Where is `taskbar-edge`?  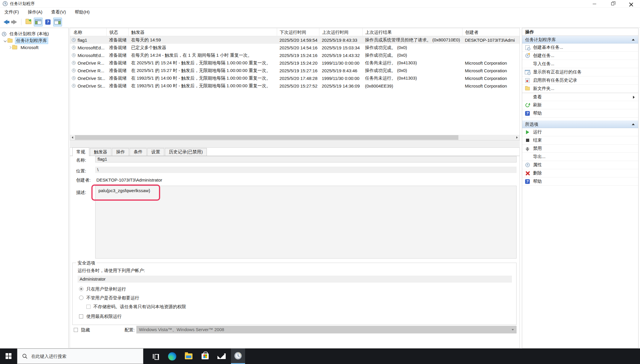 taskbar-edge is located at coordinates (172, 356).